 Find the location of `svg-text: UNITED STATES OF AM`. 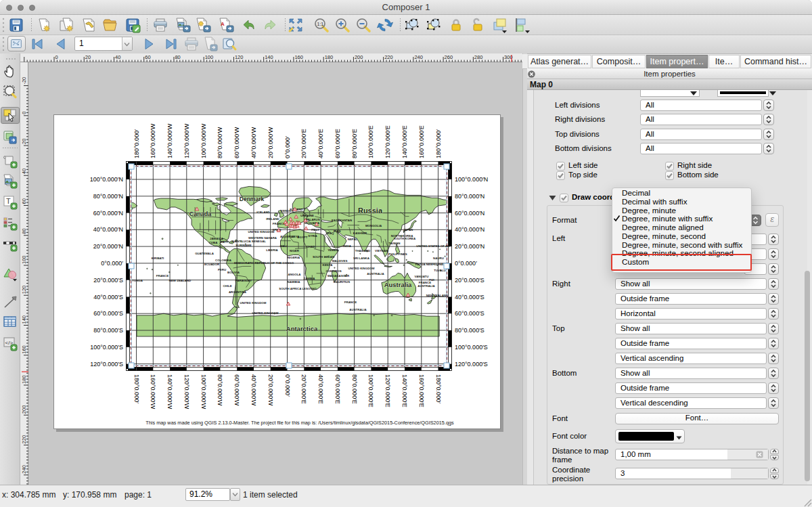

svg-text: UNITED STATES OF AM is located at coordinates (433, 246).